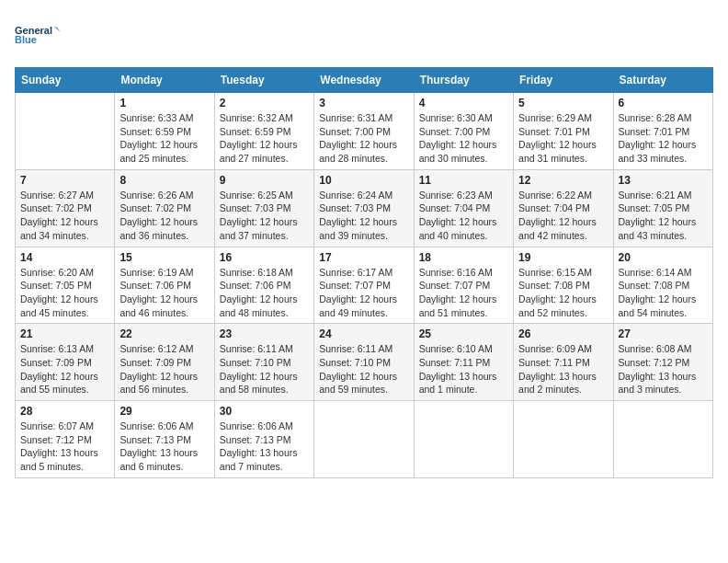  Describe the element at coordinates (364, 208) in the screenshot. I see `calendar-cell: 10Sunrise: 6:24 AMSunset: 7:03 PMDayligh…` at that location.